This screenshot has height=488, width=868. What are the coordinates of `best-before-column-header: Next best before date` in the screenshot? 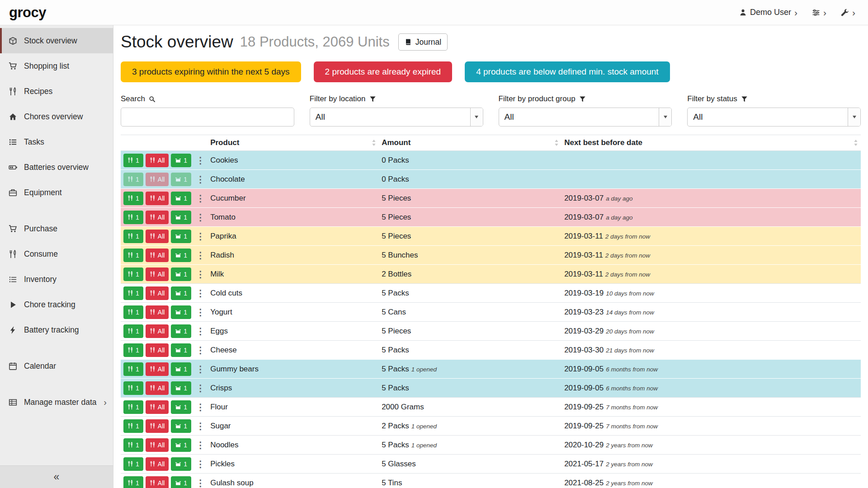 It's located at (711, 143).